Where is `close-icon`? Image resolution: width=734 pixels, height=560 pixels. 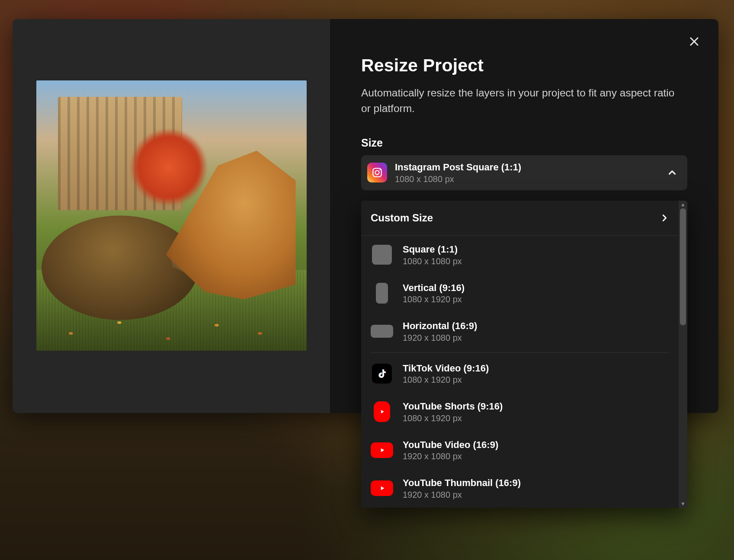
close-icon is located at coordinates (694, 42).